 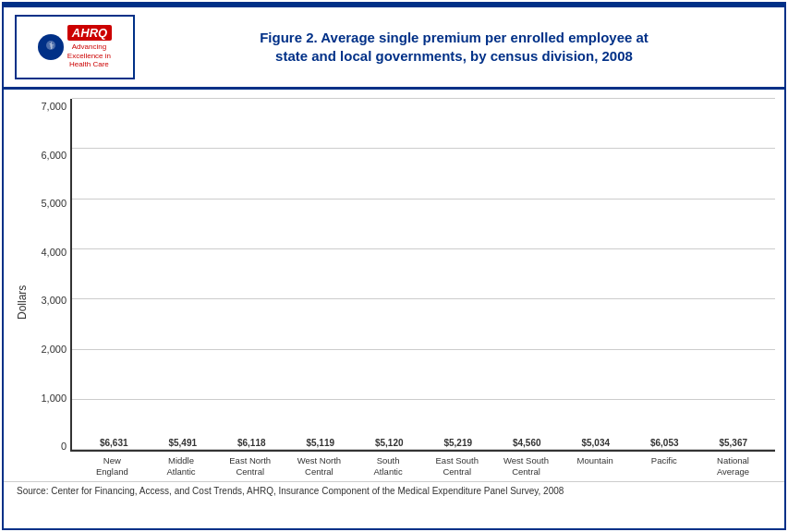 What do you see at coordinates (49, 155) in the screenshot?
I see `y-tick: 6,000` at bounding box center [49, 155].